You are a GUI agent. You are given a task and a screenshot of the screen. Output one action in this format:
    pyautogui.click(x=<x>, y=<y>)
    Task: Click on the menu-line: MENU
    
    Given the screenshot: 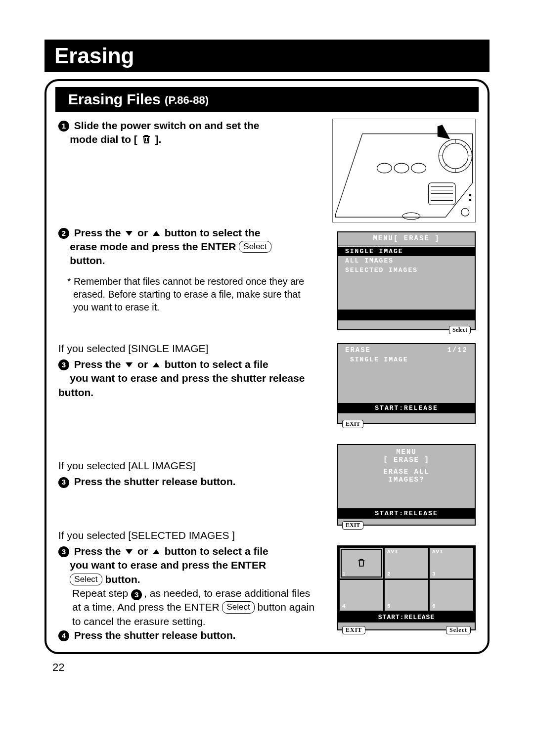 What is the action you would take?
    pyautogui.click(x=406, y=452)
    